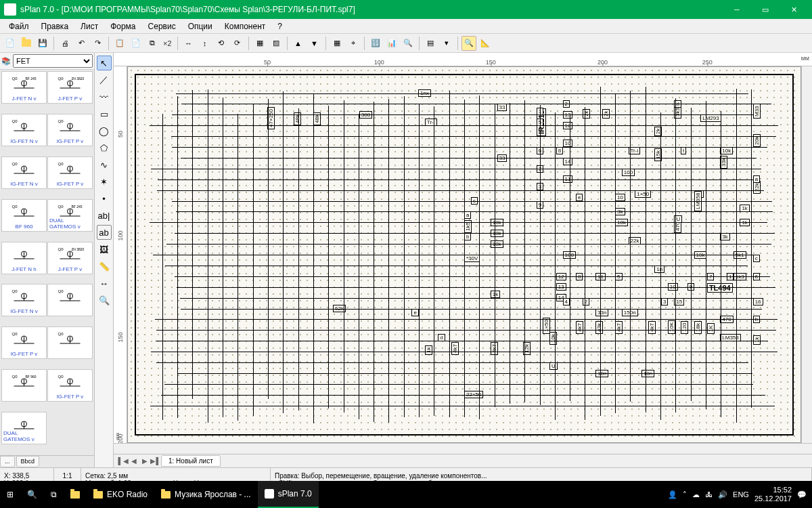 The width and height of the screenshot is (812, 508). Describe the element at coordinates (104, 63) in the screenshot. I see `pointer-tool: ↖` at that location.